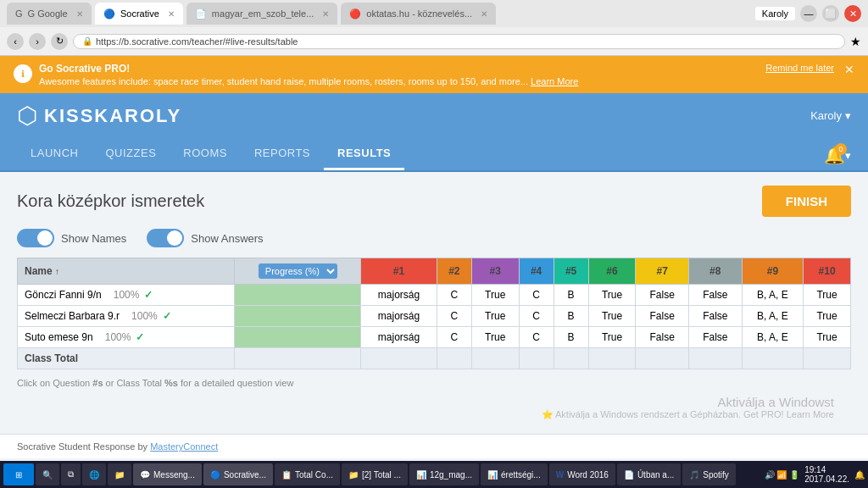 The width and height of the screenshot is (868, 488). Describe the element at coordinates (826, 115) in the screenshot. I see `user-name: Karoly` at that location.